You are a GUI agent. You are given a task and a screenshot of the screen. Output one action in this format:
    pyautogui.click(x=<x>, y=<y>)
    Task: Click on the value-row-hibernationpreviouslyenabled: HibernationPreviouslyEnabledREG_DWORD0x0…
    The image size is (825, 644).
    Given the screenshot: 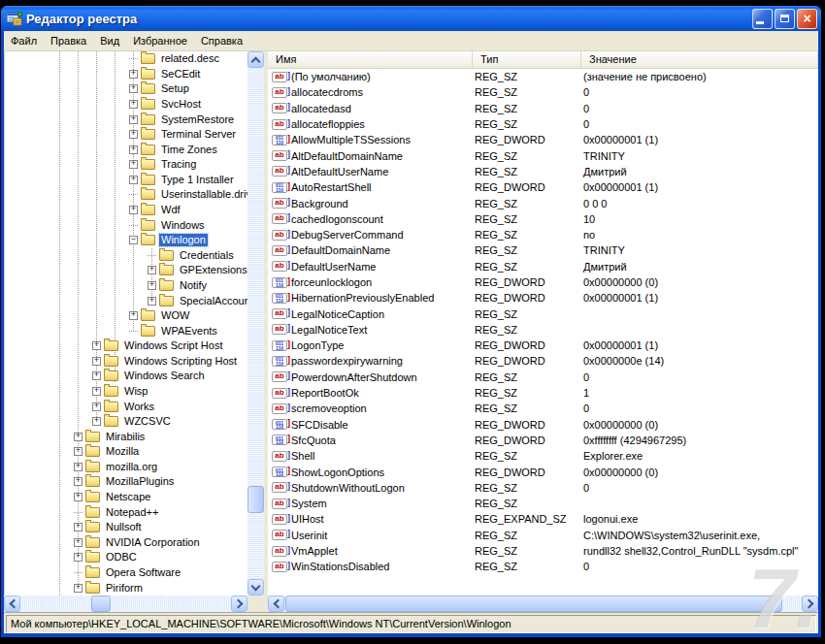 What is the action you would take?
    pyautogui.click(x=544, y=298)
    